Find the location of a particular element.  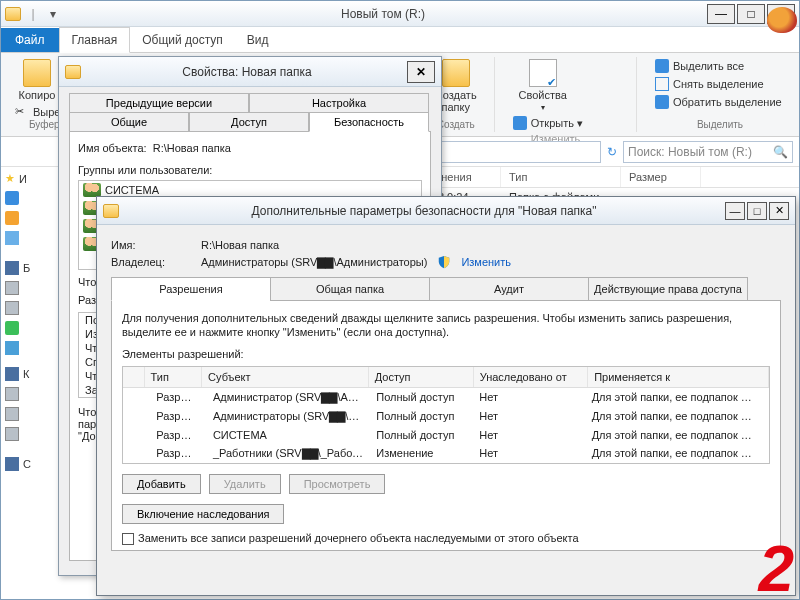

adv-titlebar: Дополнительные параметры безопасности дл… is located at coordinates (446, 211).